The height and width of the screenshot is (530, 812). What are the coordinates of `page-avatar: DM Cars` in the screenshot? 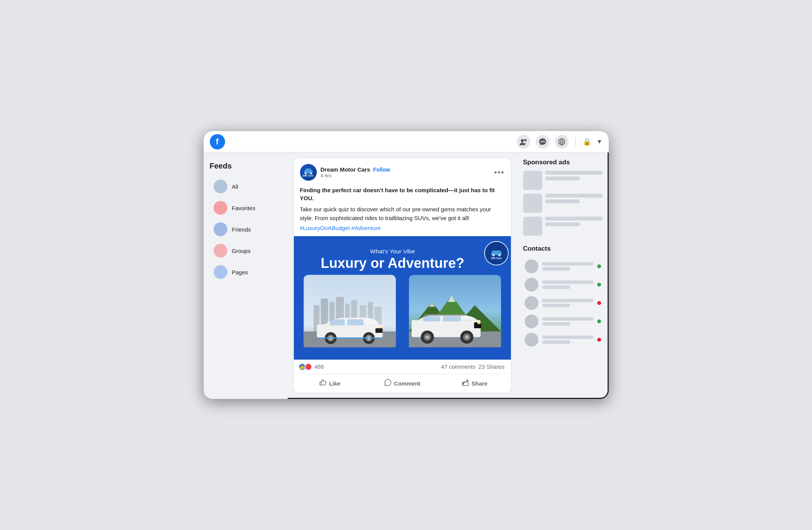 It's located at (308, 172).